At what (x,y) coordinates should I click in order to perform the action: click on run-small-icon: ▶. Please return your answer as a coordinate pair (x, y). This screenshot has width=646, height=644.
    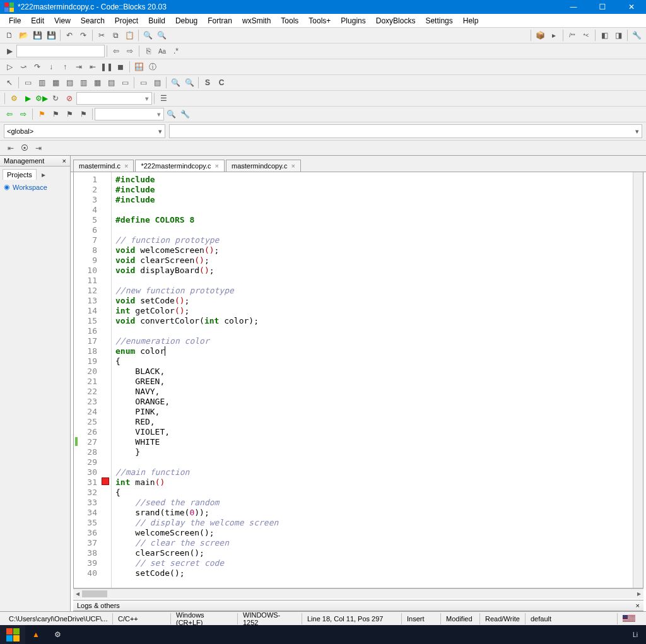
    Looking at the image, I should click on (9, 51).